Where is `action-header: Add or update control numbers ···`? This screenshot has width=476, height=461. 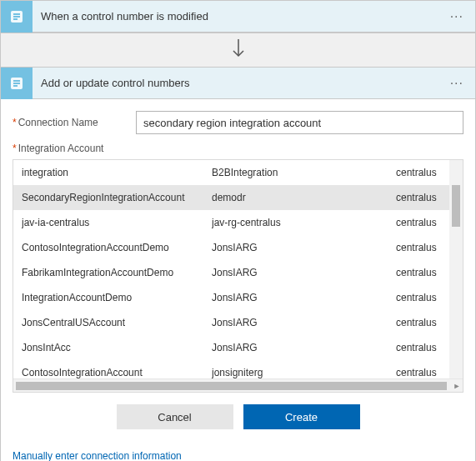
action-header: Add or update control numbers ··· is located at coordinates (238, 83).